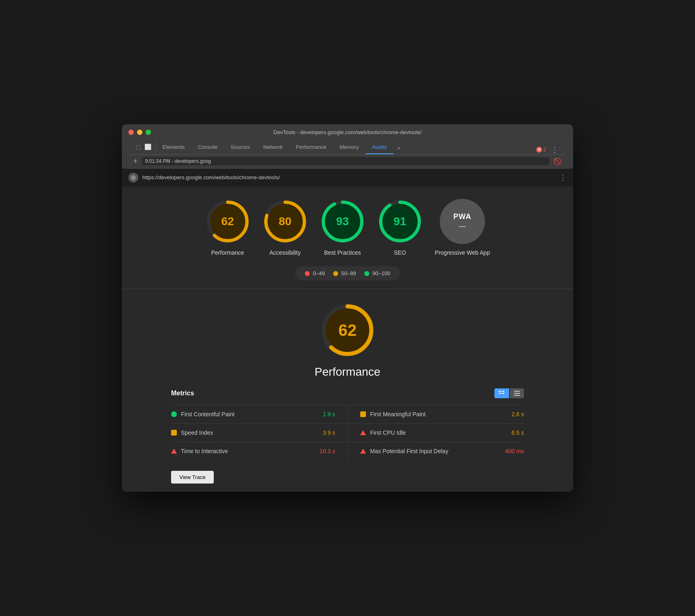 This screenshot has height=616, width=695. I want to click on perf-score-big-circle: 62, so click(348, 330).